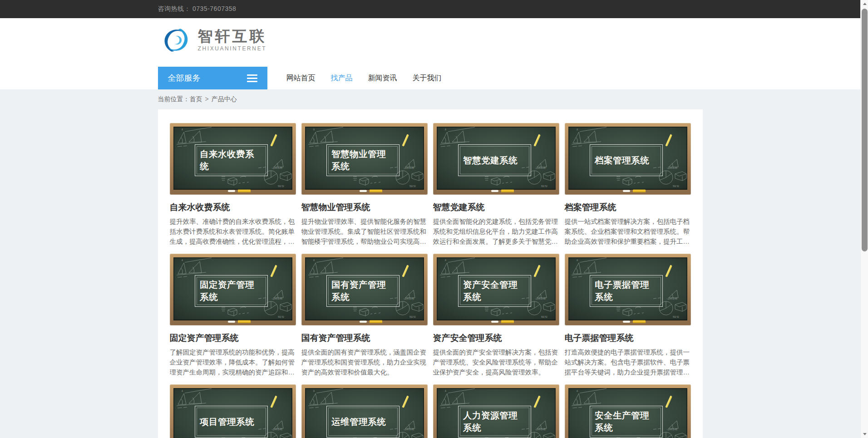 The width and height of the screenshot is (868, 438). I want to click on product-image: ≈2+4÷3+45 502 52 Δ 项目管理系统, so click(233, 411).